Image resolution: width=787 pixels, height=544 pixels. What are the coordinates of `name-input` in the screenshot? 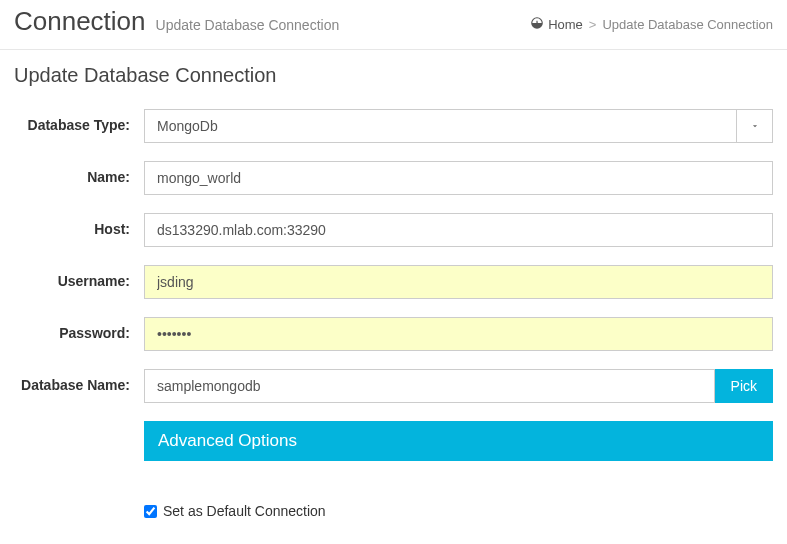 It's located at (458, 178).